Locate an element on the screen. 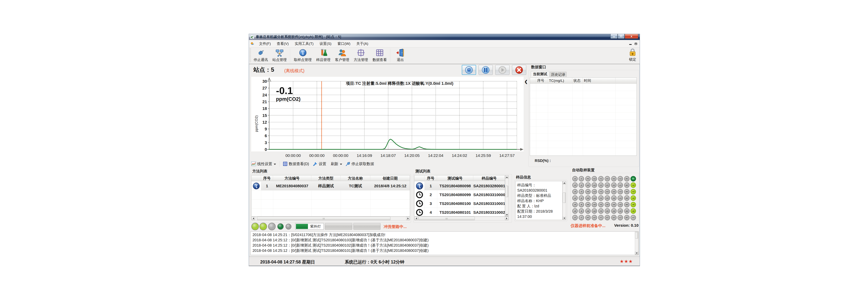 The image size is (868, 304). data-window-column-header: 序号 is located at coordinates (542, 81).